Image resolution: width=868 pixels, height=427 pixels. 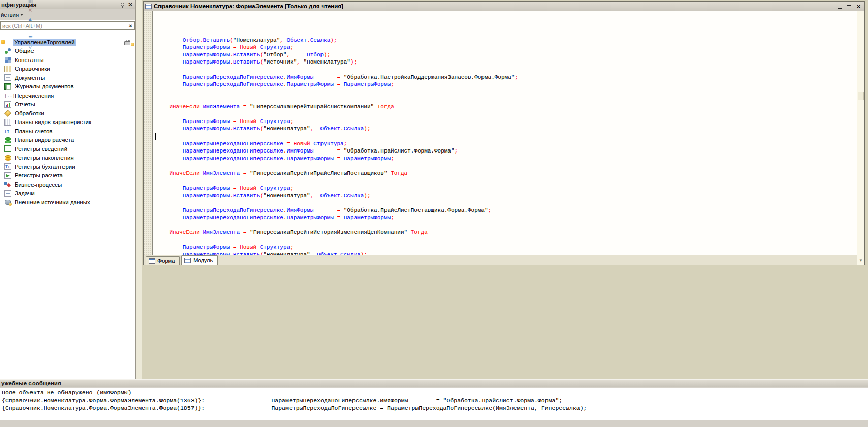 What do you see at coordinates (44, 158) in the screenshot?
I see `tree-item-label: Регистры накопления` at bounding box center [44, 158].